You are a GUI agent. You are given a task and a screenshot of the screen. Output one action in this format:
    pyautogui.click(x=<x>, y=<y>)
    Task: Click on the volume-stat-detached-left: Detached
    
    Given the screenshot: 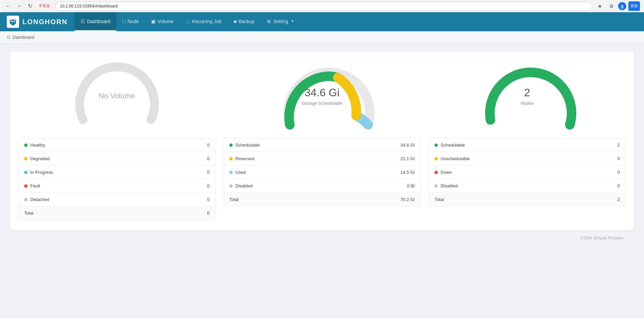 What is the action you would take?
    pyautogui.click(x=37, y=199)
    